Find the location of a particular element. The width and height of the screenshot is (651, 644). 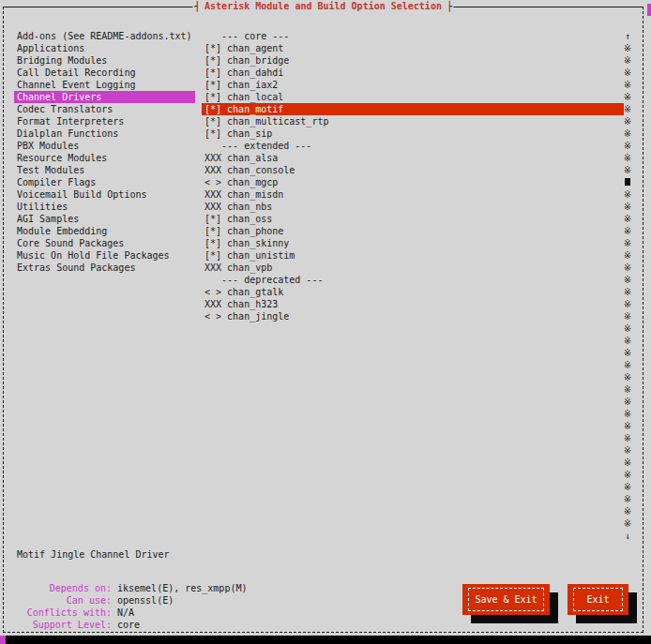

module-info-row: Depends on:iksemel(E), res_xmpp(M) is located at coordinates (130, 589).